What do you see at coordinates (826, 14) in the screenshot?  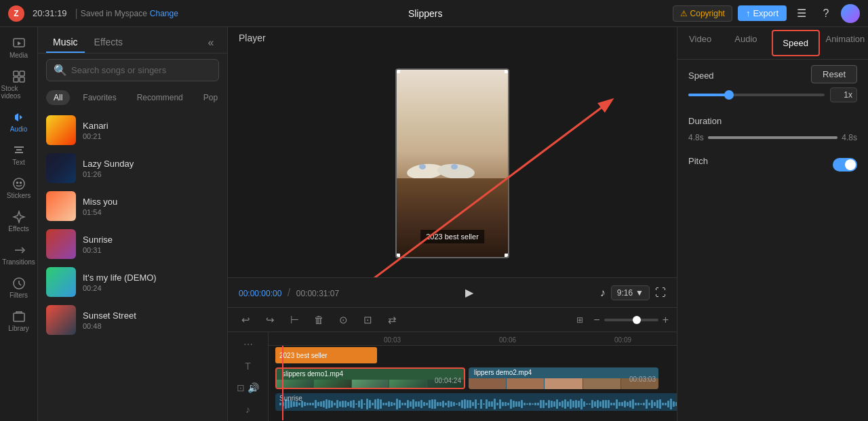 I see `help-icon: ?` at bounding box center [826, 14].